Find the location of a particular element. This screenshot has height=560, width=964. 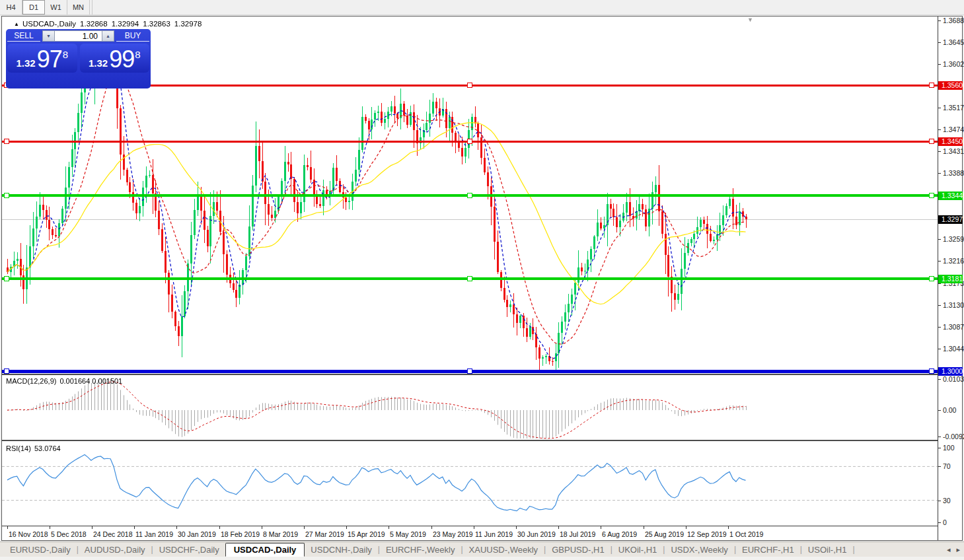

buy-button: BUY is located at coordinates (133, 36).